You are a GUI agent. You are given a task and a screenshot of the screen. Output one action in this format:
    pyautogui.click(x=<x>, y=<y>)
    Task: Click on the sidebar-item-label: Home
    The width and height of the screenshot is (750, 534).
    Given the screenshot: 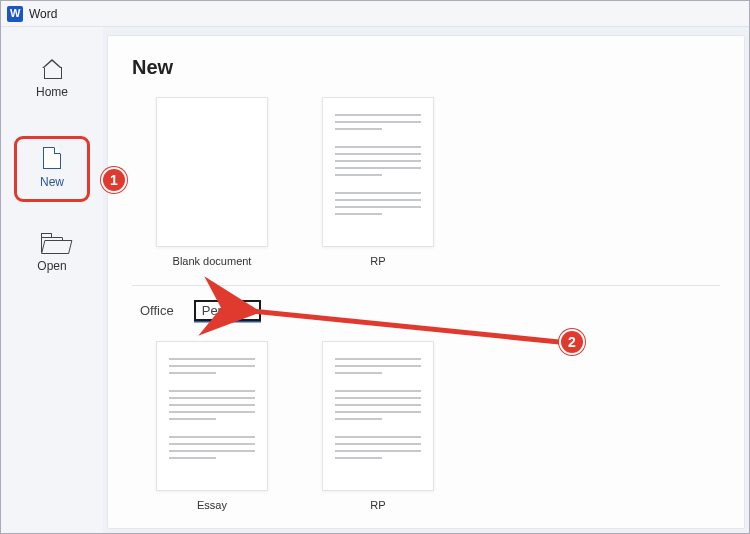 What is the action you would take?
    pyautogui.click(x=52, y=92)
    